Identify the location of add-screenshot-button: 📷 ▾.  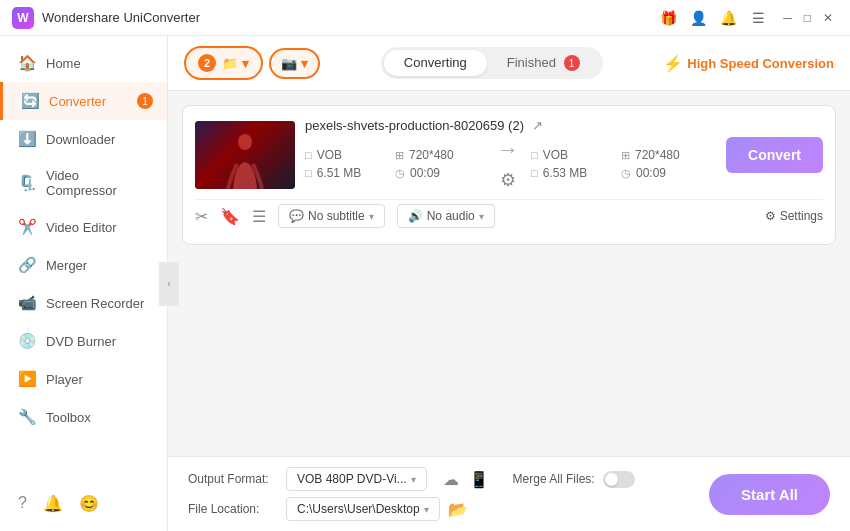
(294, 64).